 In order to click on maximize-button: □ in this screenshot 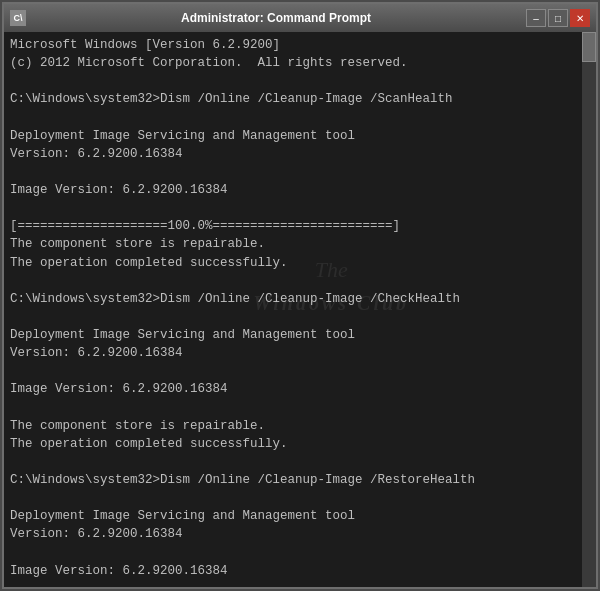, I will do `click(558, 18)`.